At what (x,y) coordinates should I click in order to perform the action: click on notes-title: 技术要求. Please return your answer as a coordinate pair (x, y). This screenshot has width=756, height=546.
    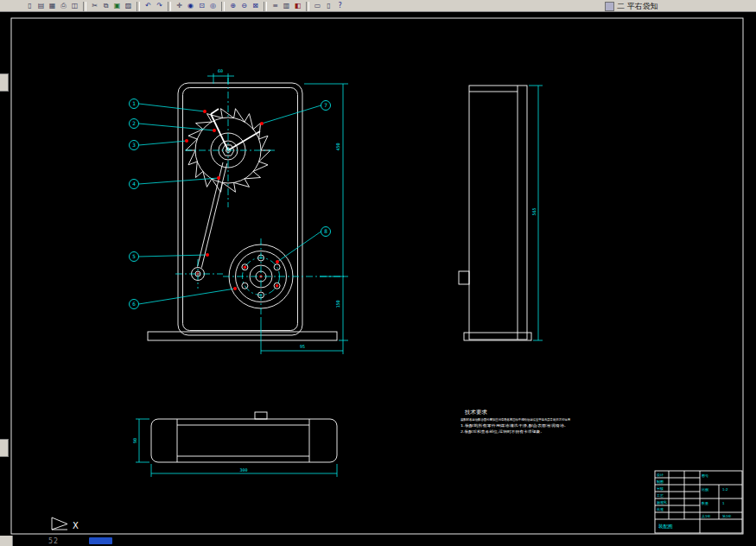
    Looking at the image, I should click on (475, 412).